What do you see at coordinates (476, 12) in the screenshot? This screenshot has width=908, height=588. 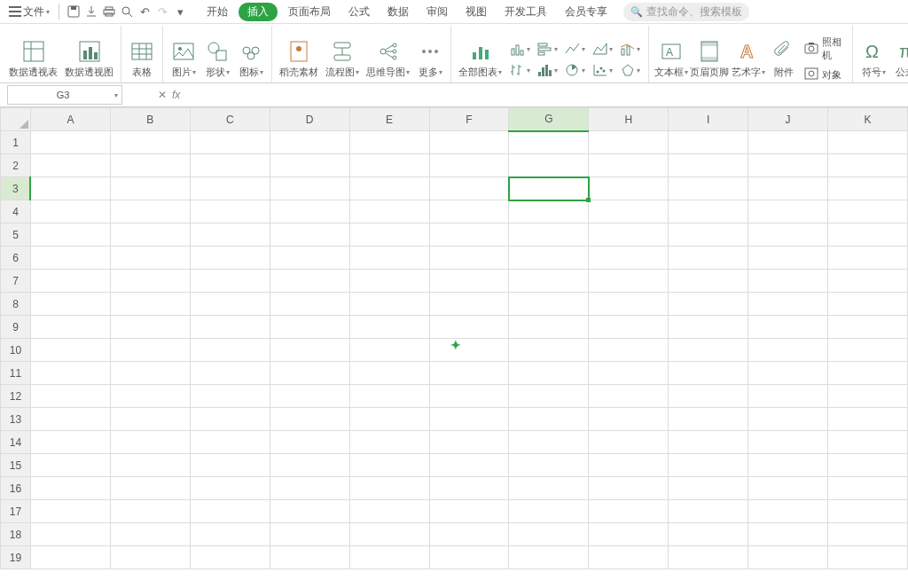 I see `tab-view: 视图` at bounding box center [476, 12].